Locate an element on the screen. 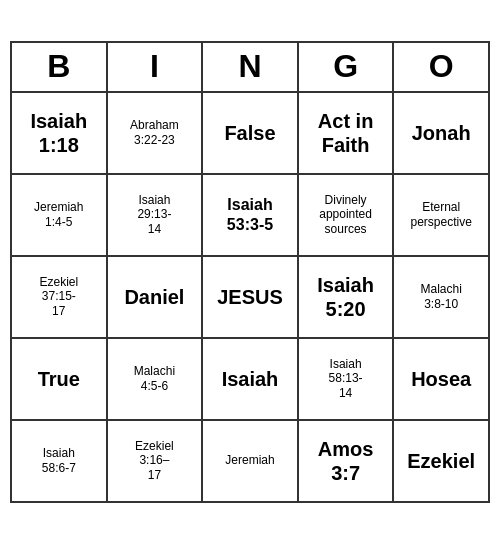 The height and width of the screenshot is (544, 500). bingo-cell: True is located at coordinates (60, 380).